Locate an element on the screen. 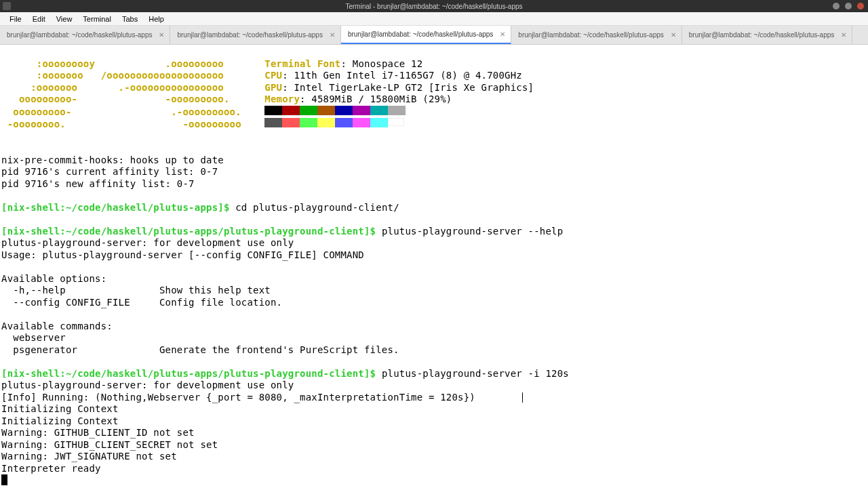 The image size is (868, 488). menu-terminal: Terminal is located at coordinates (97, 19).